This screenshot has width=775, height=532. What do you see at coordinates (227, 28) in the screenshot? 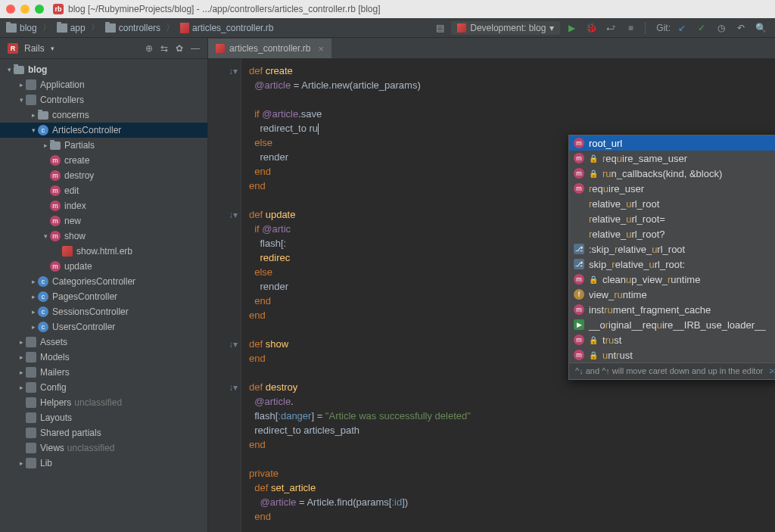
I see `breadcrumb: articles_controller.rb` at bounding box center [227, 28].